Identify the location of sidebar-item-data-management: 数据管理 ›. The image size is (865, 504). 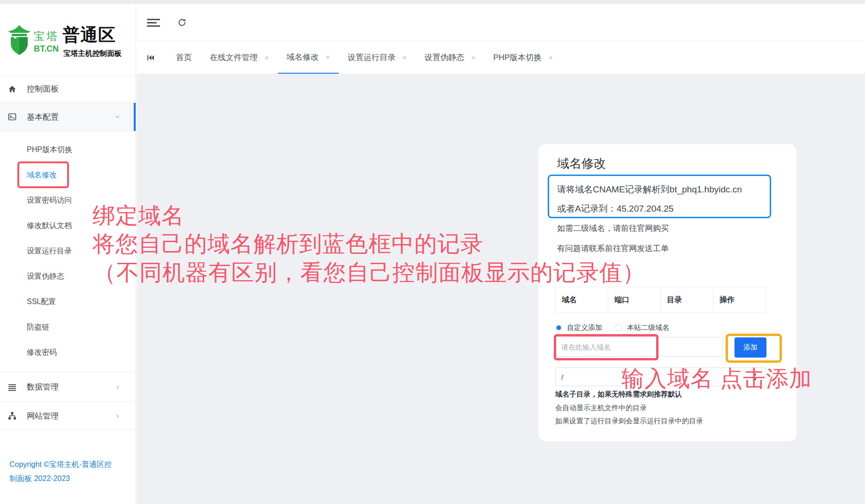
(68, 387).